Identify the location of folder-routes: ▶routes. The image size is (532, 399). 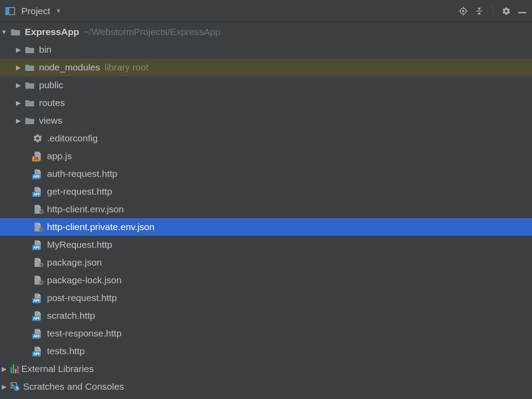
(266, 103).